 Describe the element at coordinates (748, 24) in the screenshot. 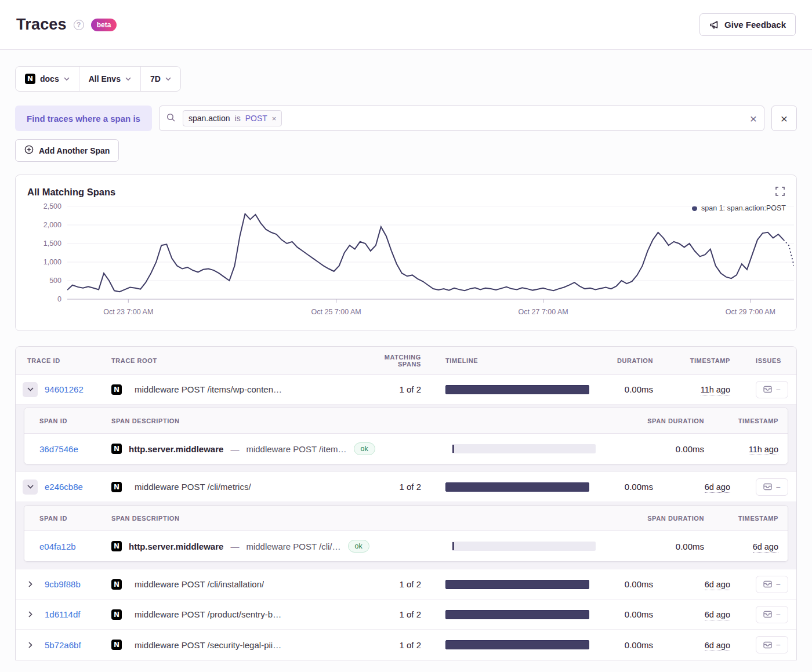

I see `give-feedback-button: Give Feedback` at that location.